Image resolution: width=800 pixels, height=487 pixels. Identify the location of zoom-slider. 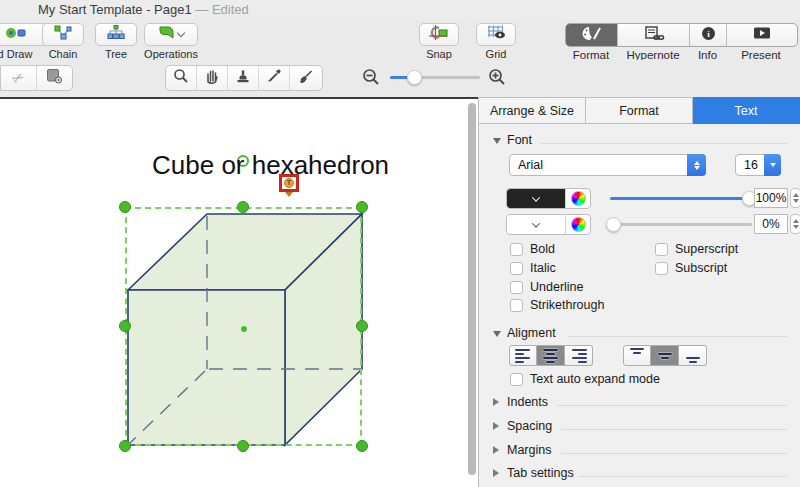
(435, 78).